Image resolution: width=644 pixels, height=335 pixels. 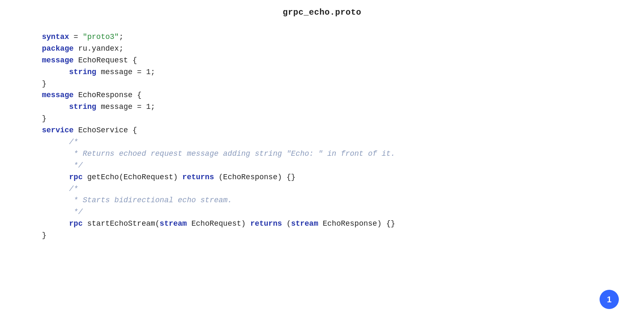 I want to click on code-line: rpc startEchoStream(stream EchoRequest) …, so click(x=322, y=224).